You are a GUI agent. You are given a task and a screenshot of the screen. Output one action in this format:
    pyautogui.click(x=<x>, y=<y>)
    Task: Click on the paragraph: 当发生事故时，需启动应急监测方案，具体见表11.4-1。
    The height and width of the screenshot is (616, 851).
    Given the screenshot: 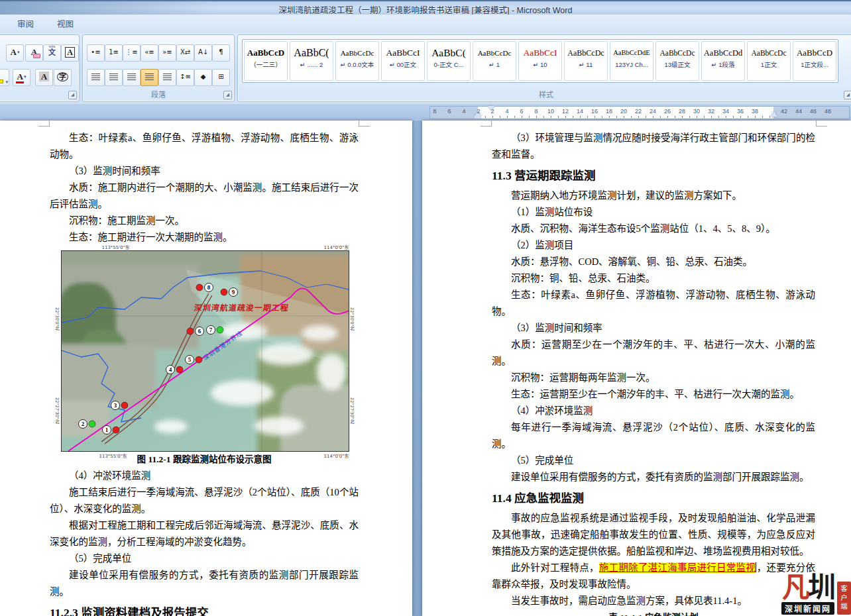 What is the action you would take?
    pyautogui.click(x=653, y=601)
    